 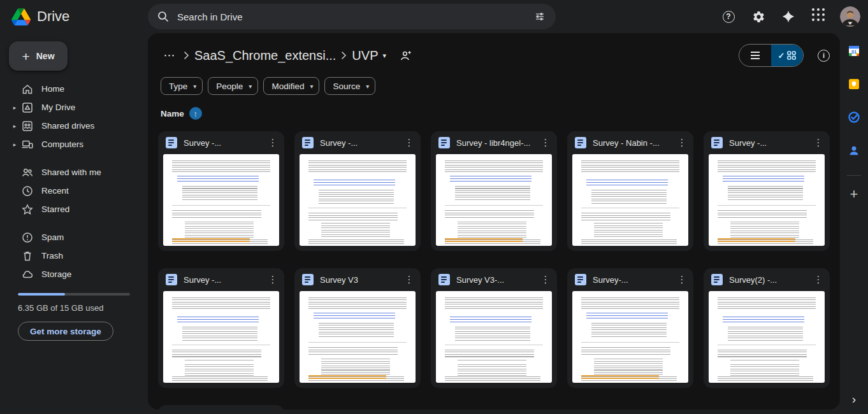 I want to click on contacts-icon, so click(x=854, y=150).